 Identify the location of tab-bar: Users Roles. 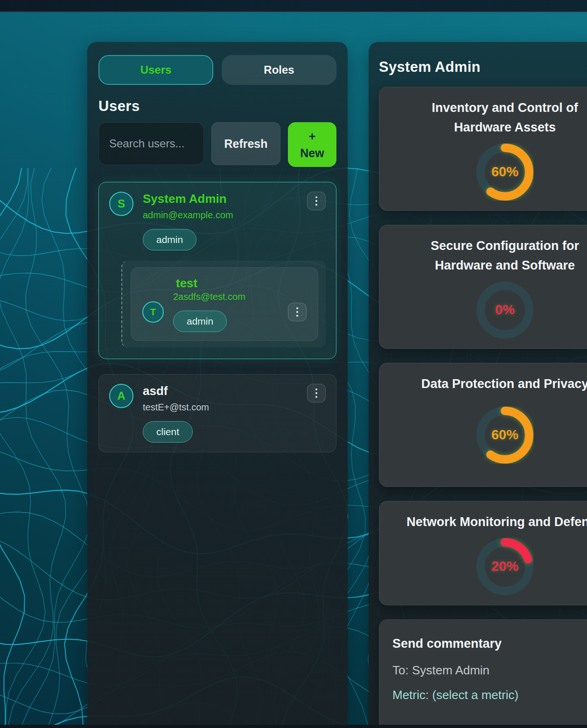
(217, 70).